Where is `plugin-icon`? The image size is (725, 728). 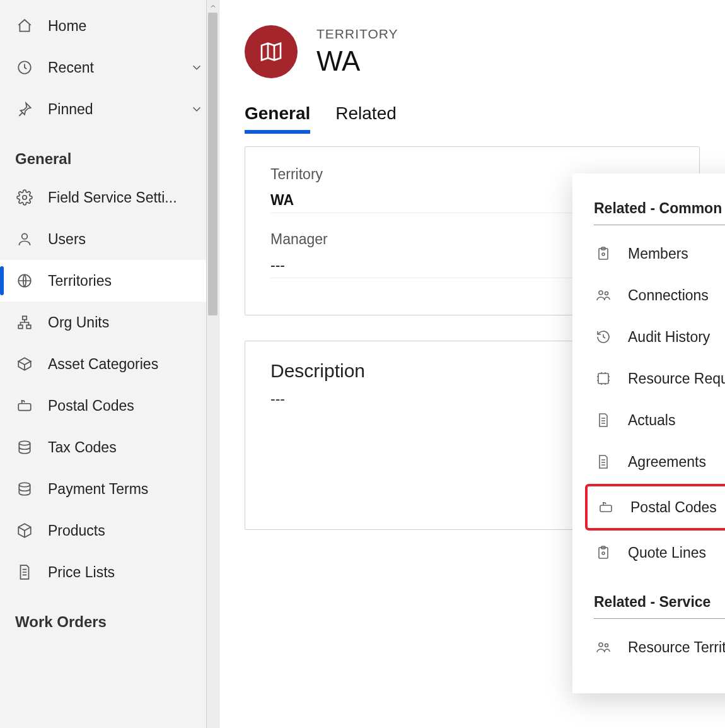
plugin-icon is located at coordinates (603, 379).